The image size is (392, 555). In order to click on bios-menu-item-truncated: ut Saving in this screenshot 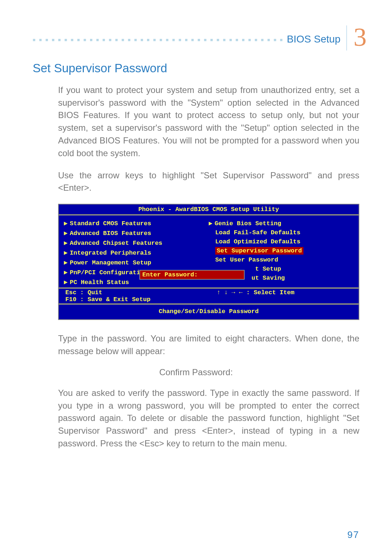, I will do `click(268, 278)`.